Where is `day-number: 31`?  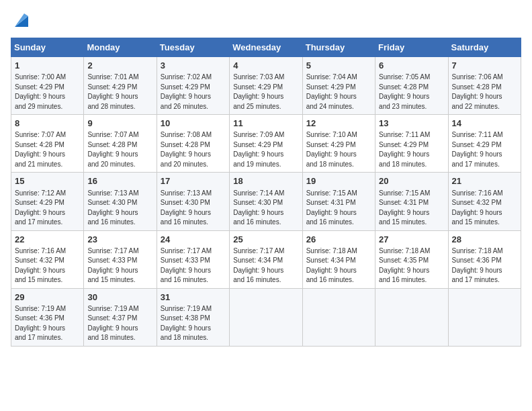
day-number: 31 is located at coordinates (193, 298).